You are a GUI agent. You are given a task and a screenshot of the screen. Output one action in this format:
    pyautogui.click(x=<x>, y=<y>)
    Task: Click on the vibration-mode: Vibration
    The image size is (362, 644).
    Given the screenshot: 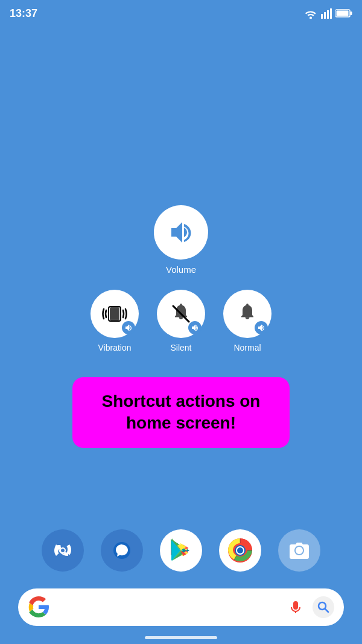 What is the action you would take?
    pyautogui.click(x=115, y=321)
    